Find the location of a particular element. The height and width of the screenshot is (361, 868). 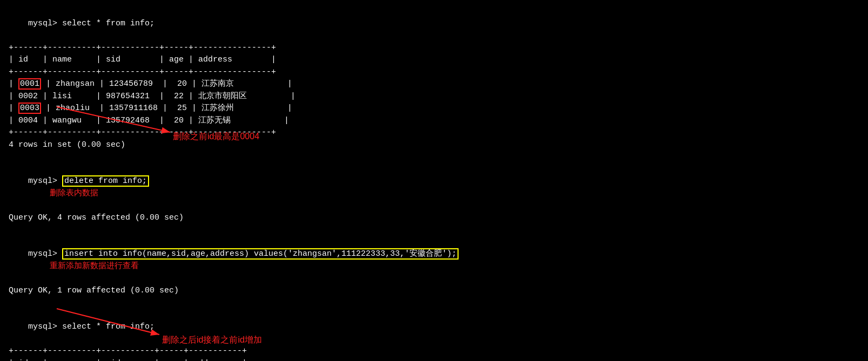

query2-line: mysql> select * from info; is located at coordinates (434, 328).